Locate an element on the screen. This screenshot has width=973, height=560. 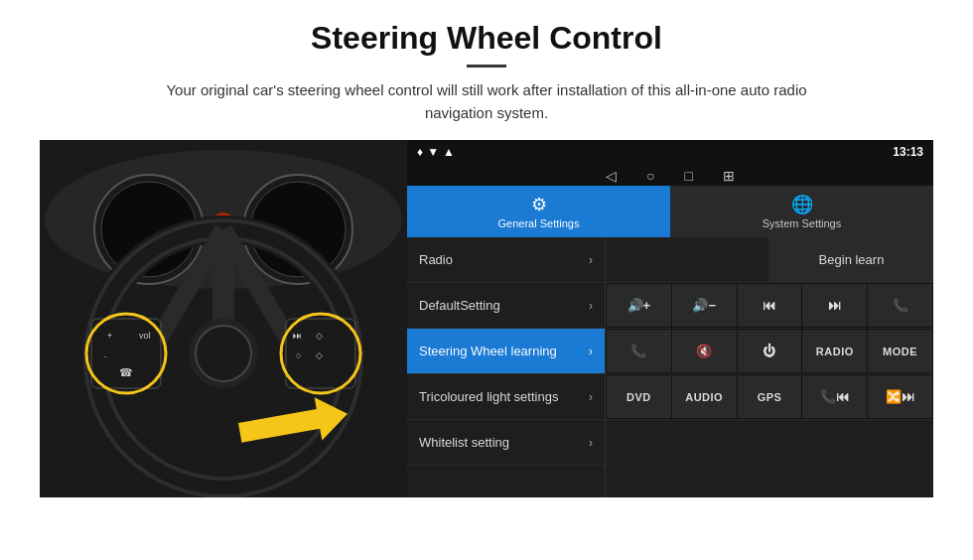
vol-down-button: 🔊− is located at coordinates (705, 306).